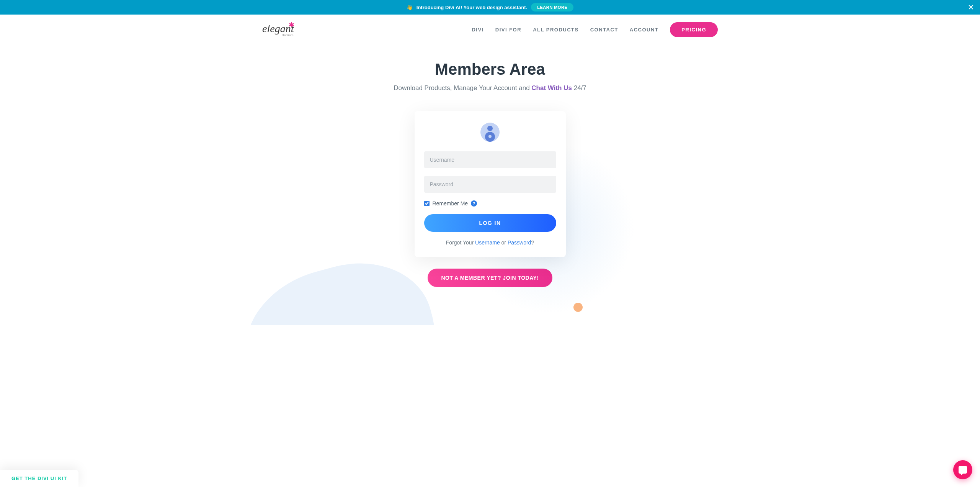  Describe the element at coordinates (462, 88) in the screenshot. I see `subtitle-prefix: Download Products, Manage Your Account a…` at that location.